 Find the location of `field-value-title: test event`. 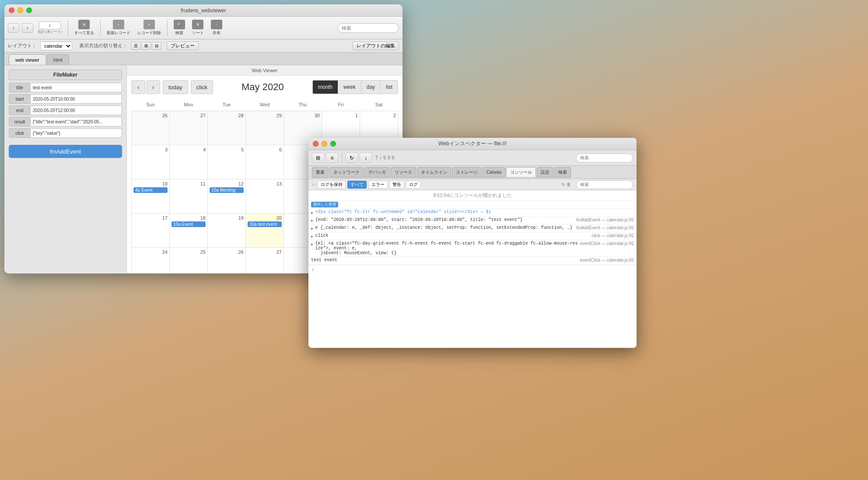

field-value-title: test event is located at coordinates (76, 88).